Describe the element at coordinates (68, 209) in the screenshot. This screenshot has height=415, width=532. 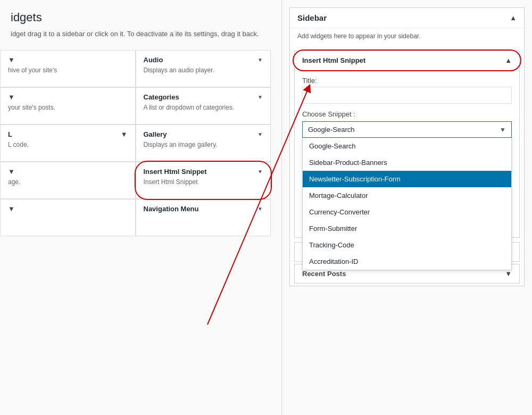
I see `widget-header-nav-left: ▼` at that location.